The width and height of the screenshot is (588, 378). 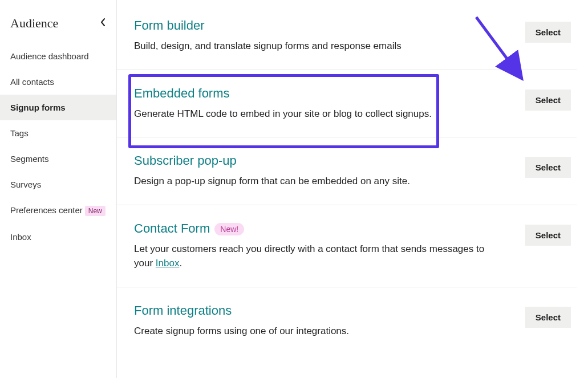 What do you see at coordinates (347, 171) in the screenshot?
I see `form-option-subscriber-popup: Subscriber pop-up Design a pop-up signup…` at bounding box center [347, 171].